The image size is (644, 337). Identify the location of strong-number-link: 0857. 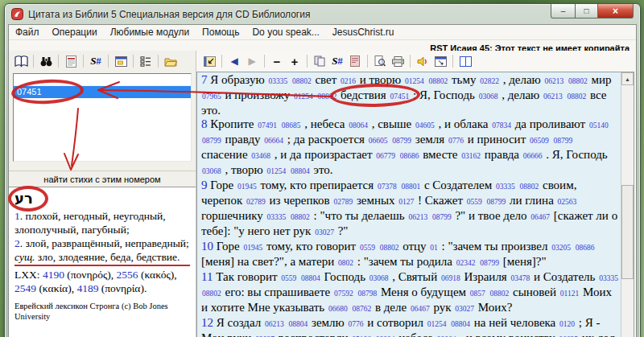
(478, 294).